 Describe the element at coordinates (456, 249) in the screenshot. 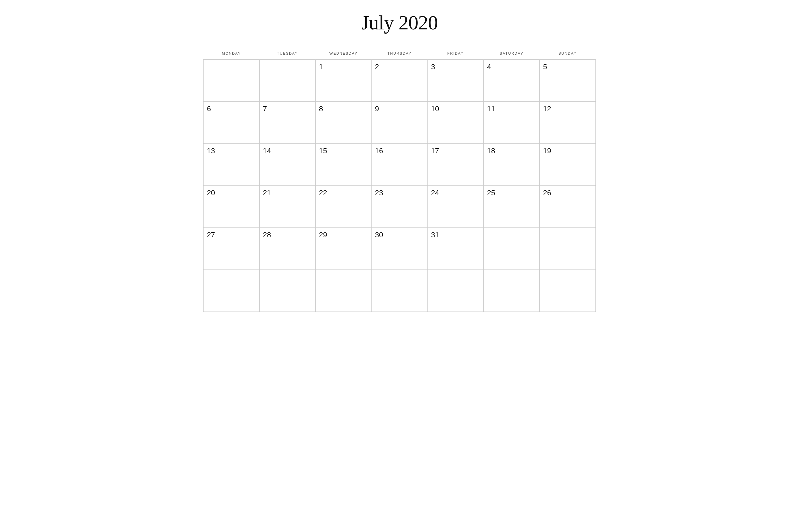

I see `calendar-cell-day-31: 31` at that location.